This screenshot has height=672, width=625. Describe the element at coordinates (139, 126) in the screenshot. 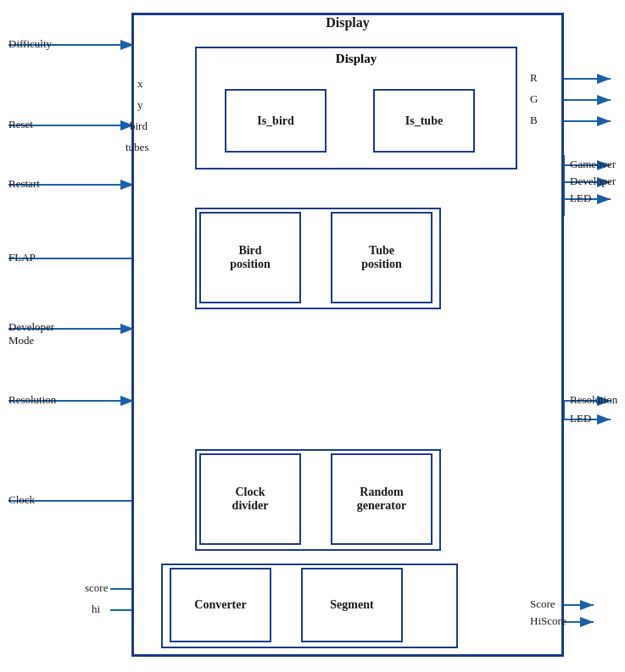

I see `bird-label: bird` at that location.